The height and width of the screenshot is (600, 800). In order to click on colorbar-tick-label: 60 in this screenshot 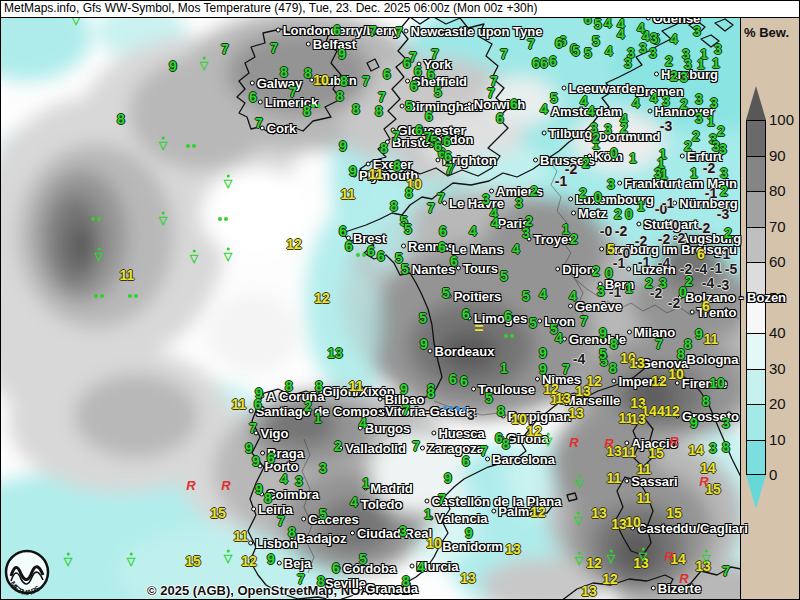, I will do `click(778, 262)`.